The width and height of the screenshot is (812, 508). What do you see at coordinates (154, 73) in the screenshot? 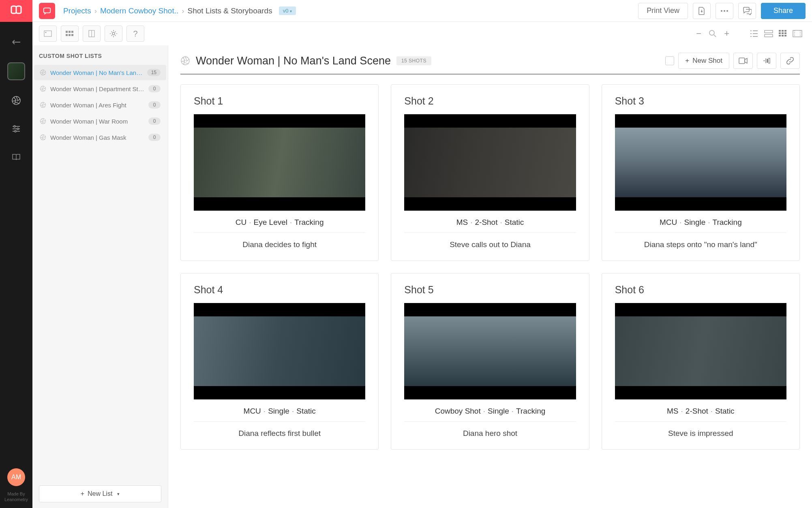
I see `sidebar-item-count: 15` at bounding box center [154, 73].